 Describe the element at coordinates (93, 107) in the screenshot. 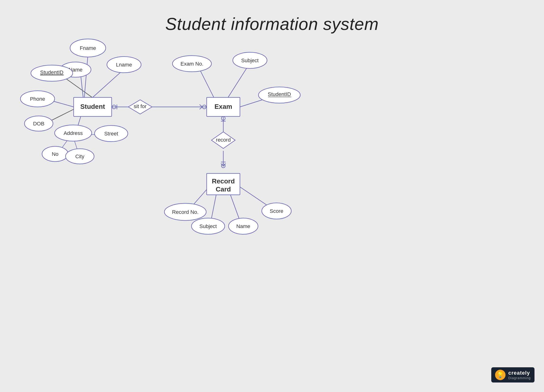

I see `svg-text: Student` at that location.